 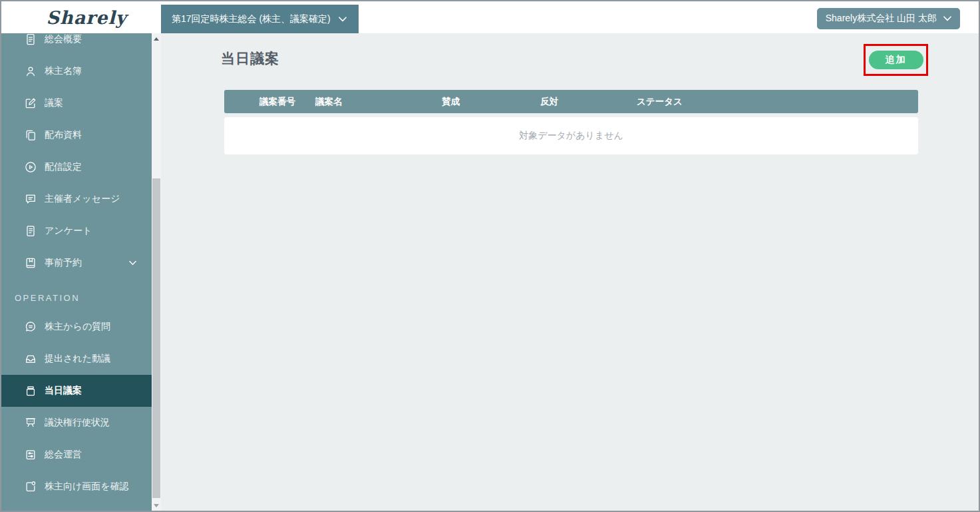 I want to click on empty-message: 対象データがありません, so click(x=571, y=136).